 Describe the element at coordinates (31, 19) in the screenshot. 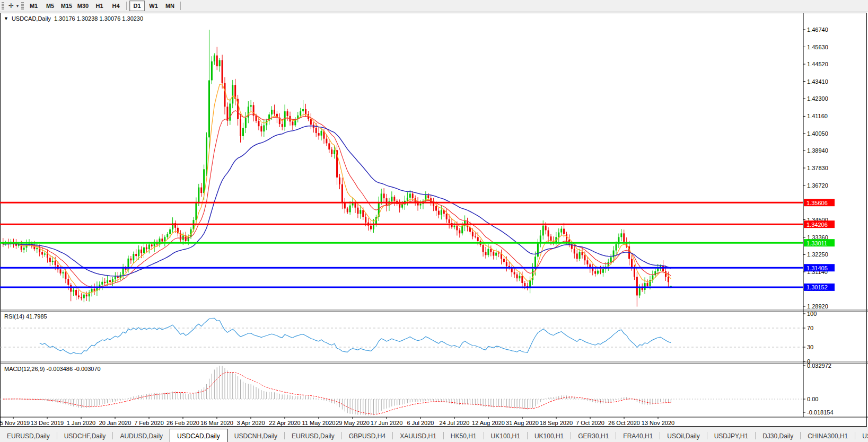

I see `symbol-period-label: USDCAD,Daily` at that location.